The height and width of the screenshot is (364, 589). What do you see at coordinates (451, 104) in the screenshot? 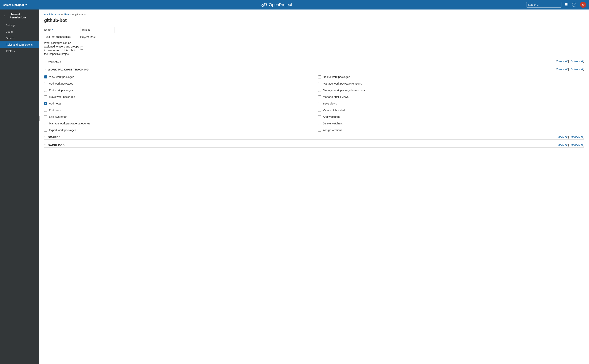
I see `permission-column: Delete work packagesManage work package …` at bounding box center [451, 104].